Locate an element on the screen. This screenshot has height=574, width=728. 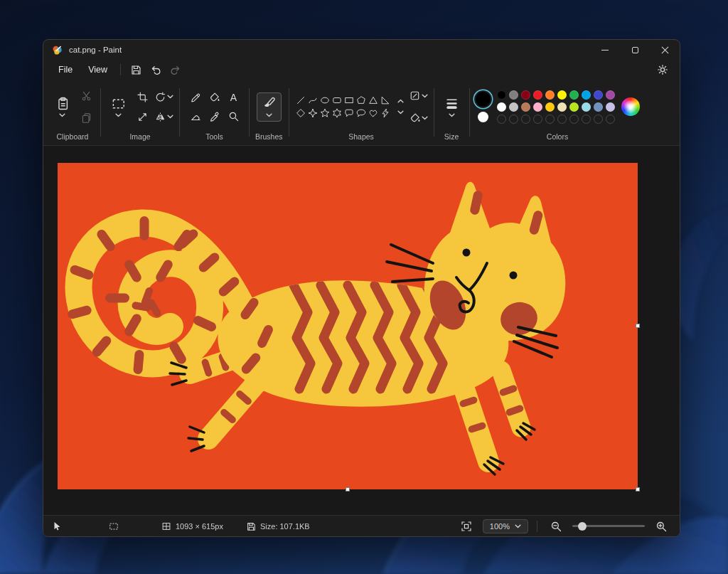
shape-oval is located at coordinates (325, 100).